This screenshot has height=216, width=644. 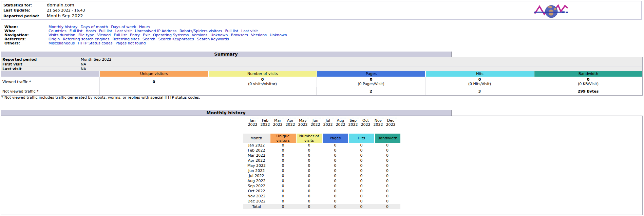 What do you see at coordinates (322, 121) in the screenshot?
I see `monthly-history-chart: Jan2022Feb2022Mar2022Apr2022May2022Jun20…` at bounding box center [322, 121].